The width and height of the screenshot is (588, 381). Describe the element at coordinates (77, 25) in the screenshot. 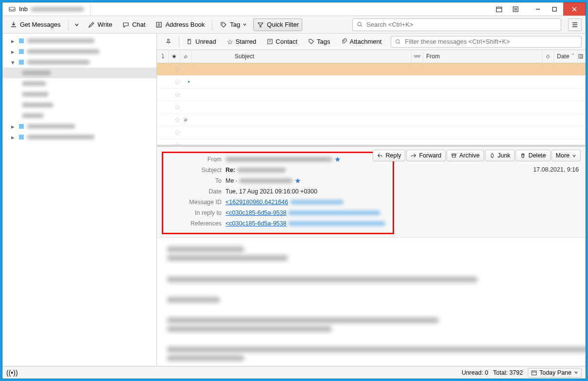

I see `get-messages-chevron` at that location.